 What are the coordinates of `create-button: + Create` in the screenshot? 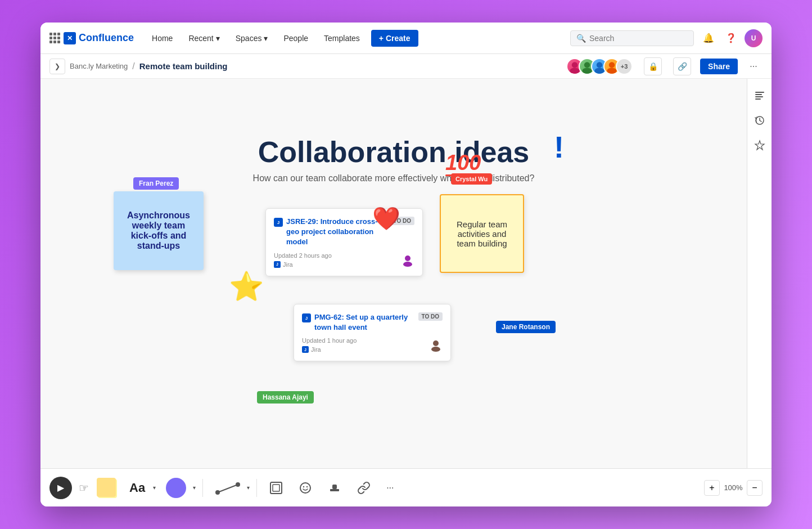 It's located at (395, 38).